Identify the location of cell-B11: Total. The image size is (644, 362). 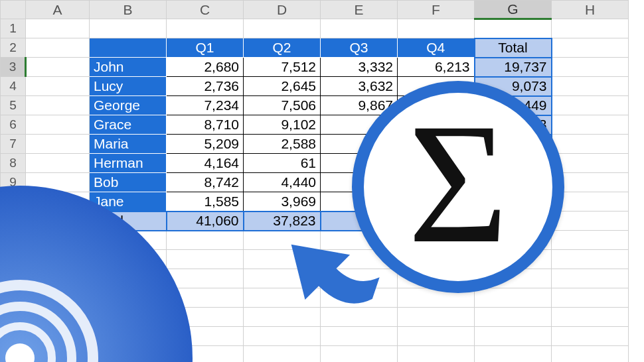
(128, 221).